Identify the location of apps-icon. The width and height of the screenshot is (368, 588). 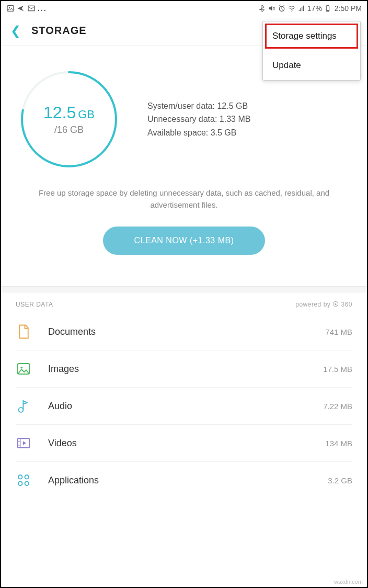
(24, 480).